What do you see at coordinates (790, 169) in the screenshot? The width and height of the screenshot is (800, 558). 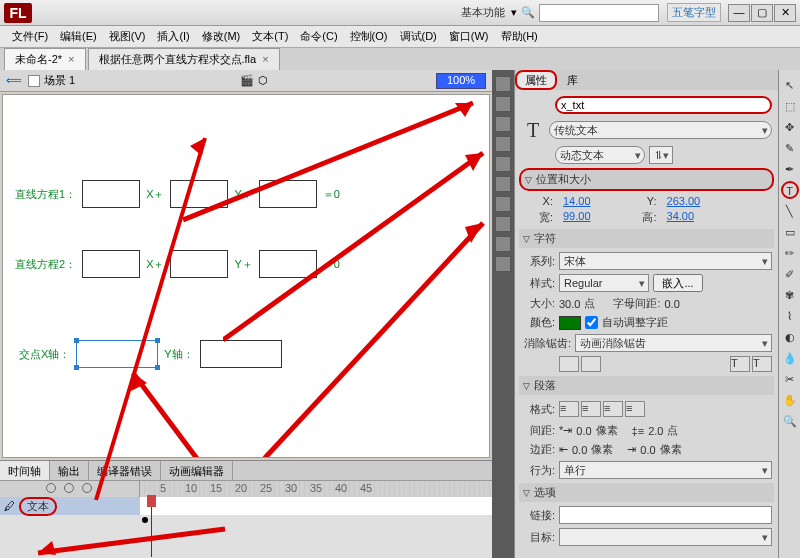 I see `pen-tool: ✒` at bounding box center [790, 169].